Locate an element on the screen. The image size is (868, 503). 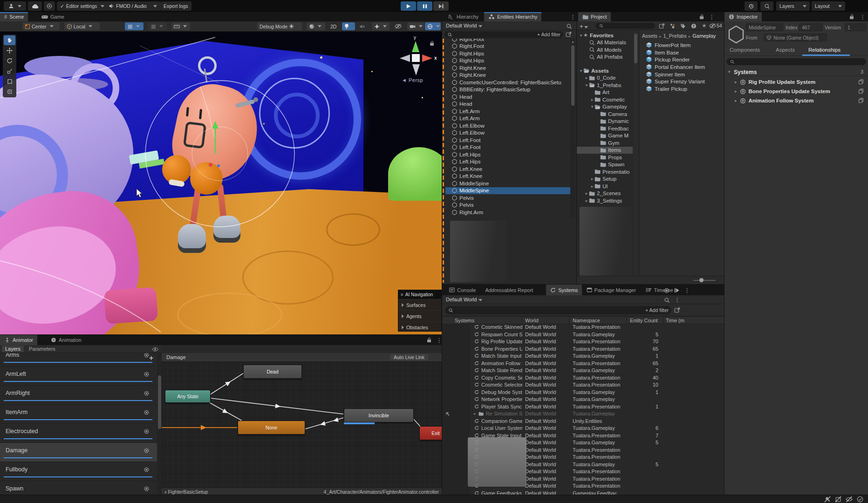
transform-tool-button is located at coordinates (9, 91).